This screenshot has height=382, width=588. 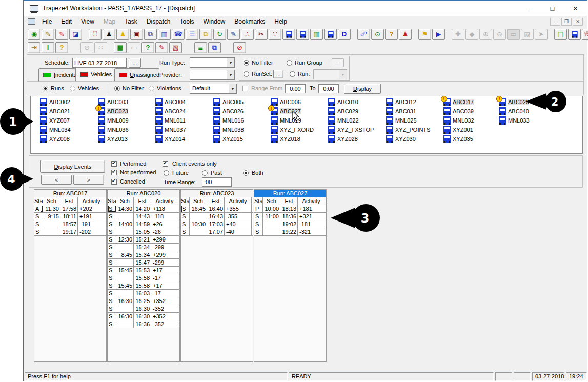 What do you see at coordinates (290, 194) in the screenshot?
I see `run-table-title: Run: ABC027` at bounding box center [290, 194].